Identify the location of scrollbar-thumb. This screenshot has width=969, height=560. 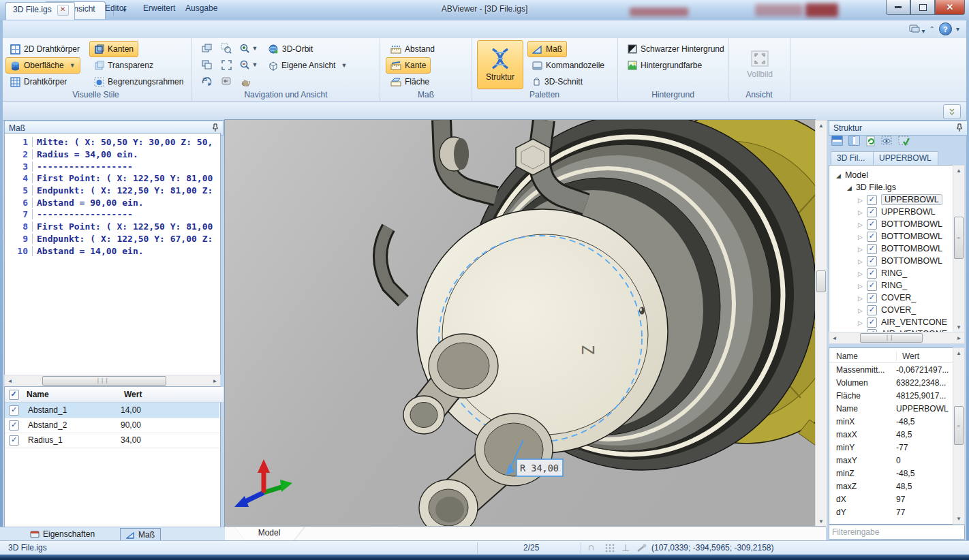
(821, 281).